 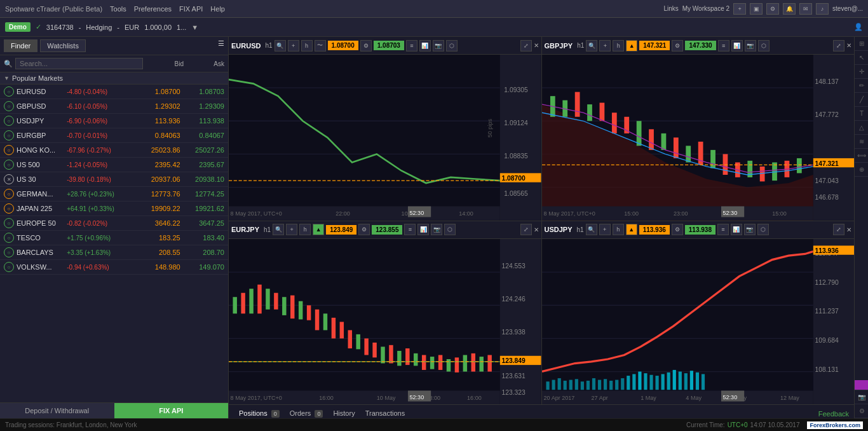 What do you see at coordinates (114, 267) in the screenshot?
I see `list-item: ○ VOLKSW... -0.94 (+0.63%) 148.980 149.0…` at bounding box center [114, 267].